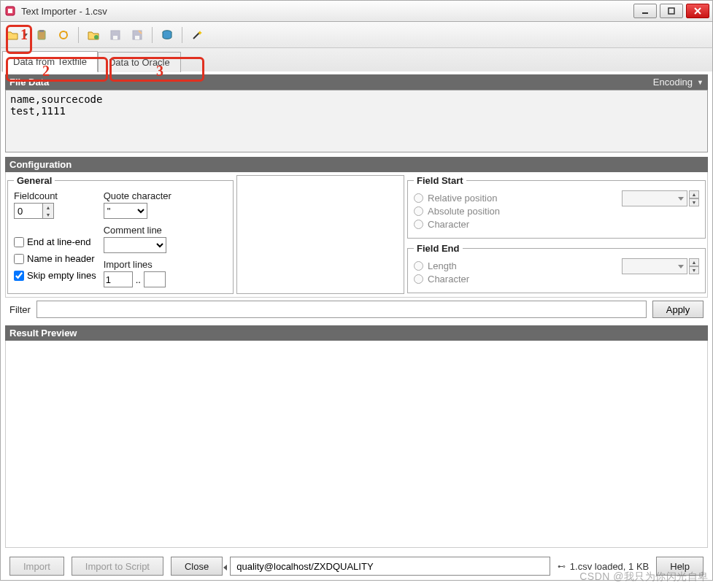 The height and width of the screenshot is (588, 713). Describe the element at coordinates (448, 225) in the screenshot. I see `field-start-character-label: Character` at that location.